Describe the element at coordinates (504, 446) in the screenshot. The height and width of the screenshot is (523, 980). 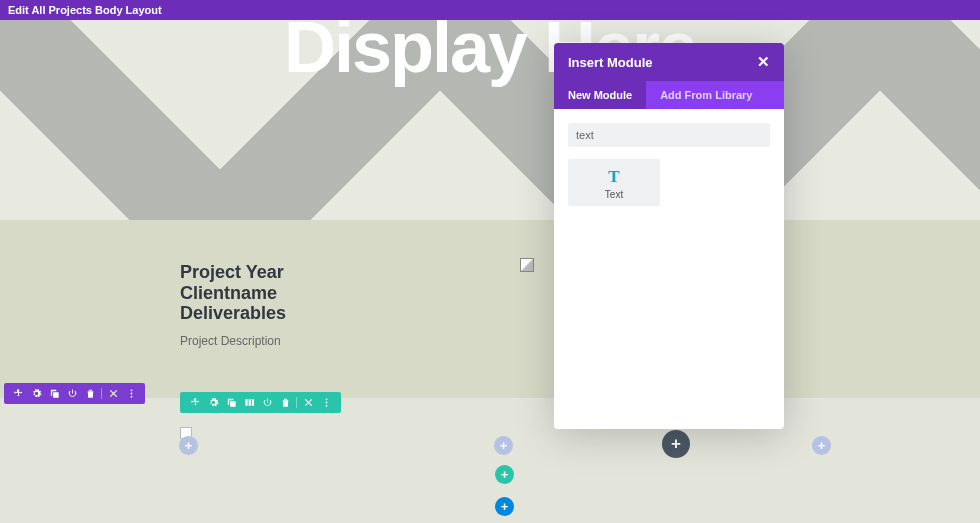
I see `add-module-column-2: +` at that location.